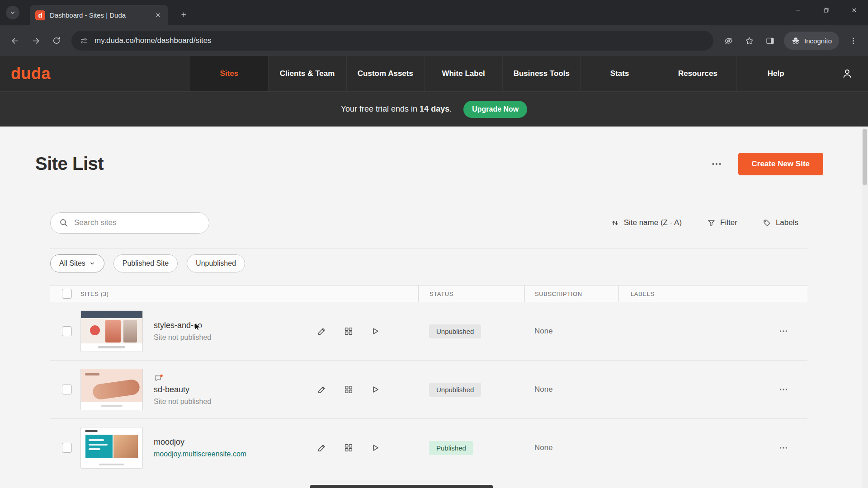 The width and height of the screenshot is (868, 488). I want to click on incognito-icon, so click(796, 41).